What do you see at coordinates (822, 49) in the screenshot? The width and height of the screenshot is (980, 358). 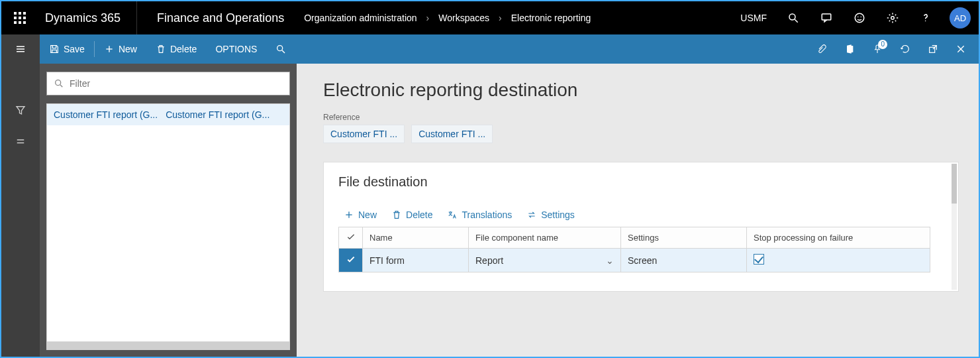 I see `attach-button` at bounding box center [822, 49].